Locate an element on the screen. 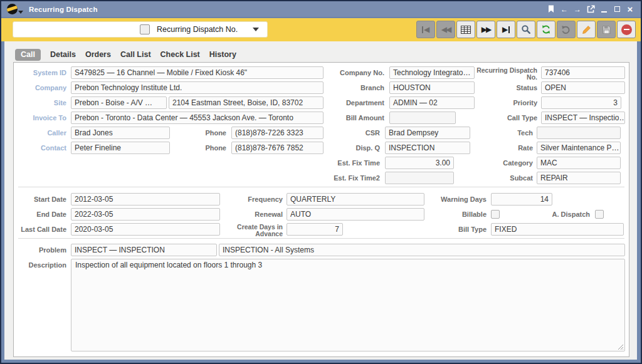 The image size is (642, 364). system-id-field: S479825 — 16 Channel — Mobile / Fixed Ki… is located at coordinates (197, 73).